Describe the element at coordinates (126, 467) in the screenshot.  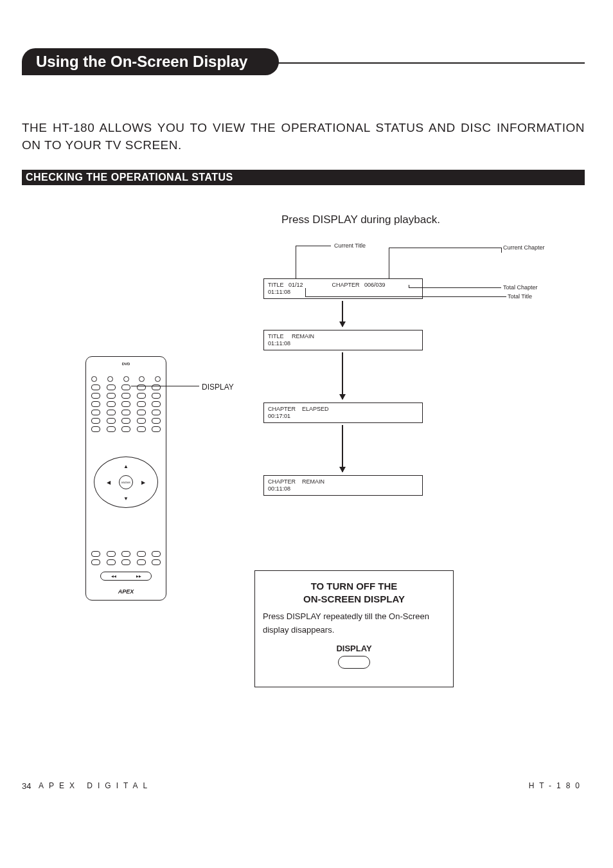
I see `remote-up-icon: ▲` at that location.